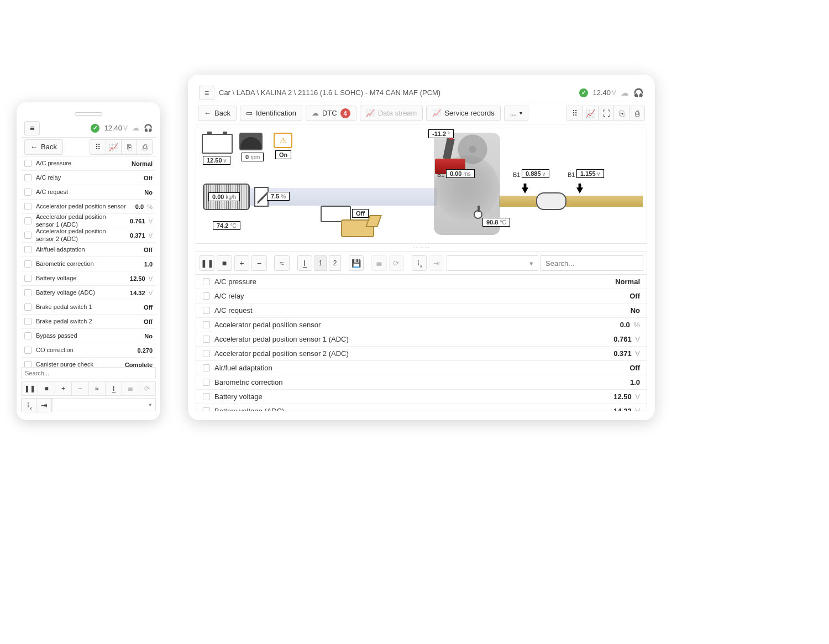 Image resolution: width=829 pixels, height=644 pixels. Describe the element at coordinates (331, 113) in the screenshot. I see `tab-dtc: ☁ DTC 4` at that location.